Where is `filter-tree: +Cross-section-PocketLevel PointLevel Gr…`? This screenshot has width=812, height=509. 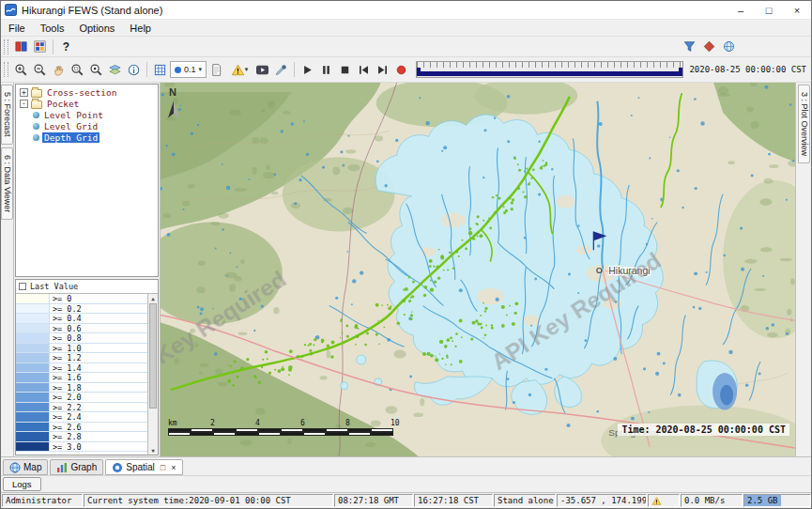
filter-tree: +Cross-section-PocketLevel PointLevel Gr… is located at coordinates (86, 180).